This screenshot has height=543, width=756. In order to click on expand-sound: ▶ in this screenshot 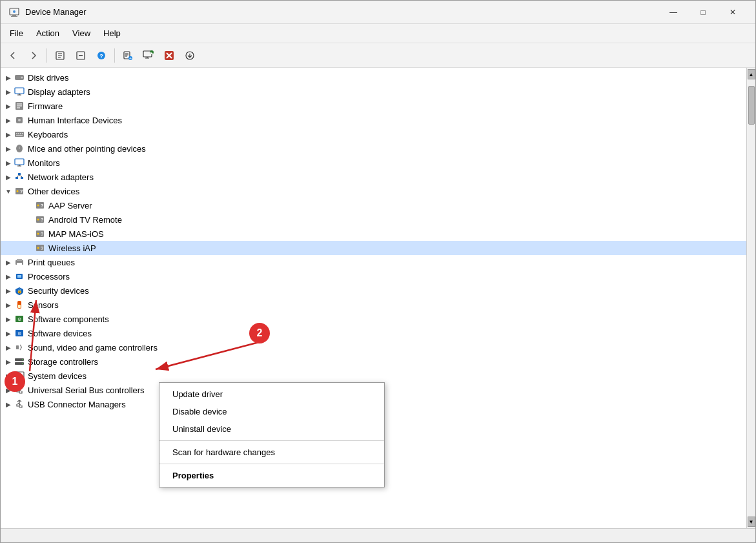, I will do `click(8, 347)`.